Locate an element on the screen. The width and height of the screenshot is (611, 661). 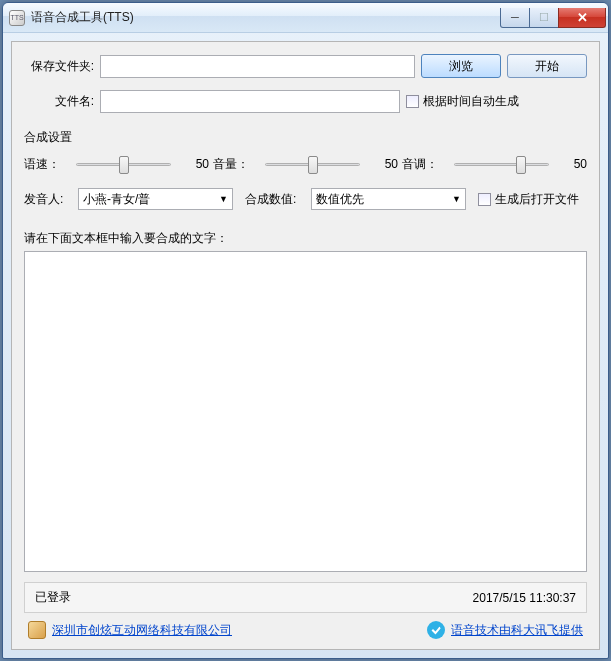
save-folder-label: 保存文件夹: is located at coordinates (59, 66).